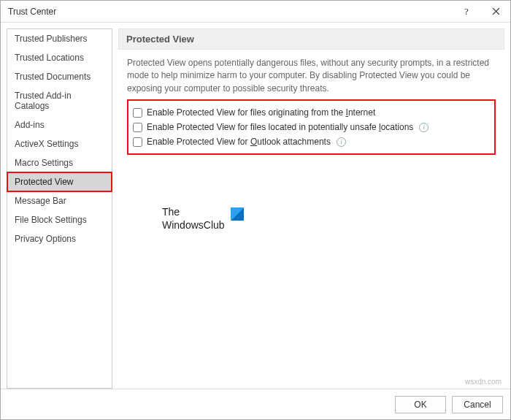 The image size is (511, 420). What do you see at coordinates (311, 127) in the screenshot?
I see `options-group: Enable Protected View for files originat…` at bounding box center [311, 127].